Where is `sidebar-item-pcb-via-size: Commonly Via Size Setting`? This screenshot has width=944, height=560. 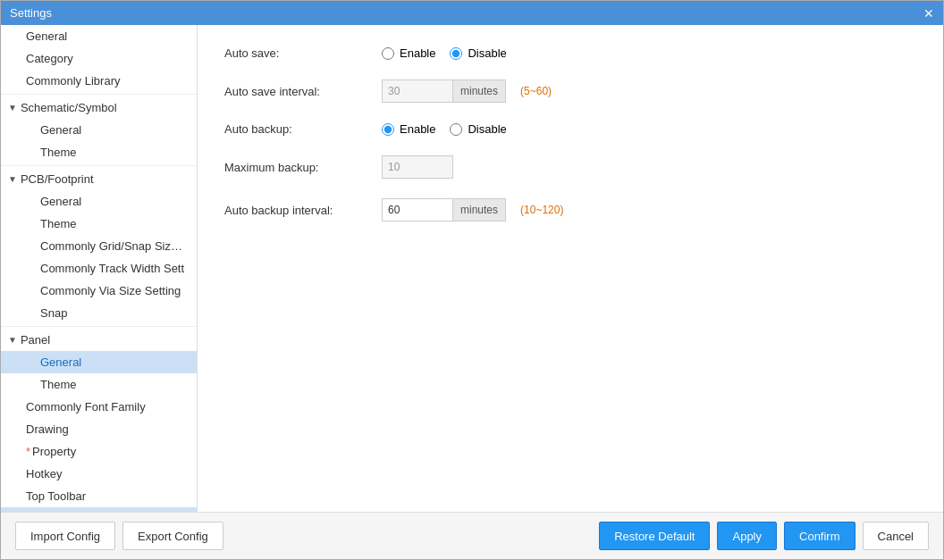 sidebar-item-pcb-via-size: Commonly Via Size Setting is located at coordinates (98, 291).